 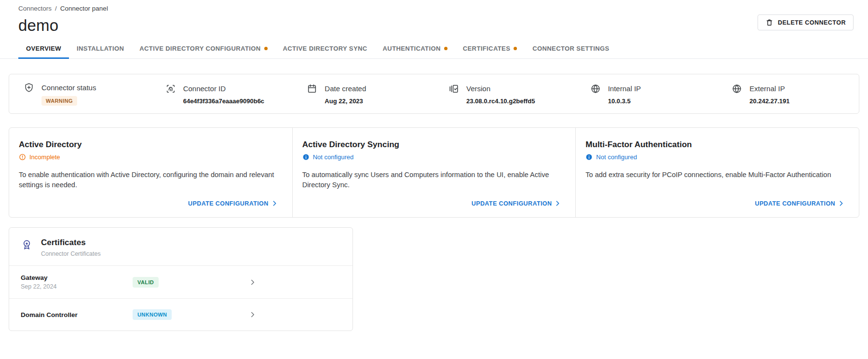 What do you see at coordinates (68, 88) in the screenshot?
I see `info-label: Connector status` at bounding box center [68, 88].